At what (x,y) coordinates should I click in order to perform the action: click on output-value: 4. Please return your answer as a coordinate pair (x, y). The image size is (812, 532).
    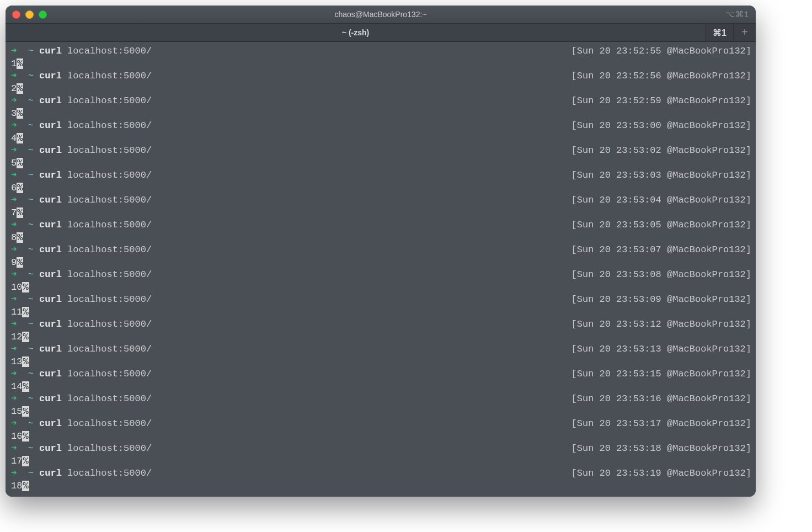
    Looking at the image, I should click on (14, 138).